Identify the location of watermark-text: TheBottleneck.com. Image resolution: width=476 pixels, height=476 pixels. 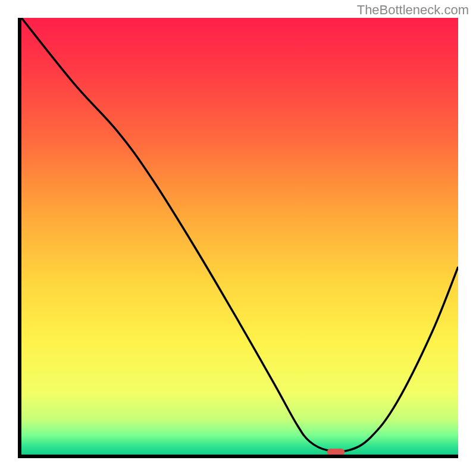
(413, 10).